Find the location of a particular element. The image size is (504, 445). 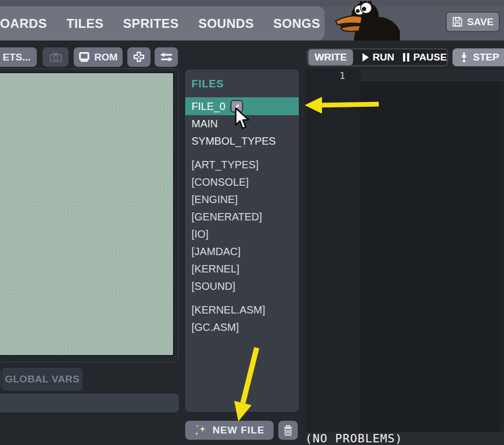

new-file-label: NEW FILE is located at coordinates (239, 430).